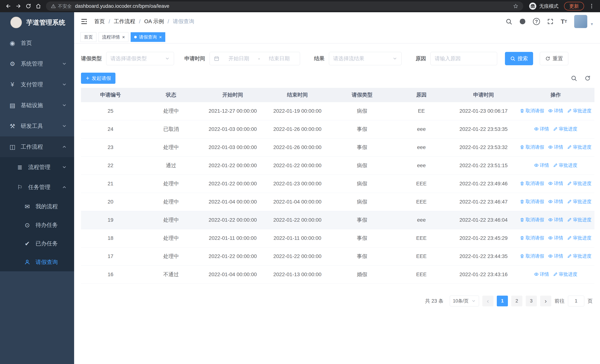  What do you see at coordinates (285, 6) in the screenshot?
I see `address-bar: 不安全 dashboard.yudao.iocoder.cn/bpm/oa/le…` at bounding box center [285, 6].